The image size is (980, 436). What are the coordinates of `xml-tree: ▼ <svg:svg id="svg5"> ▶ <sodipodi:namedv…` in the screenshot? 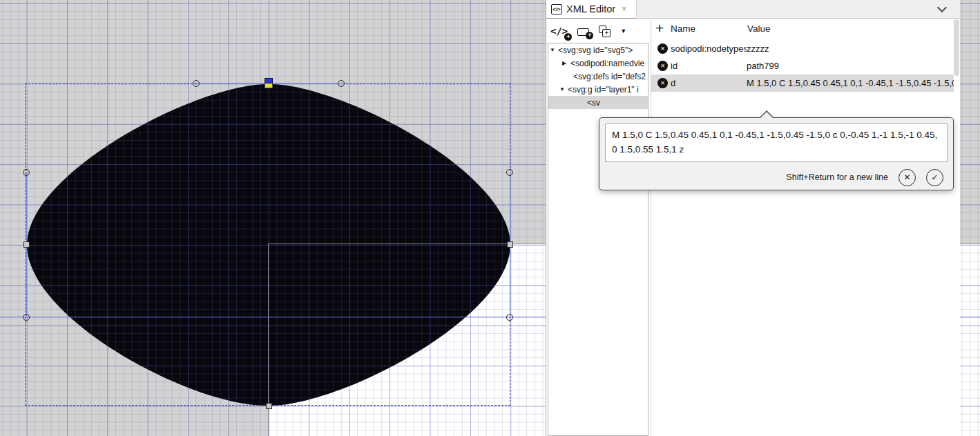 It's located at (598, 239).